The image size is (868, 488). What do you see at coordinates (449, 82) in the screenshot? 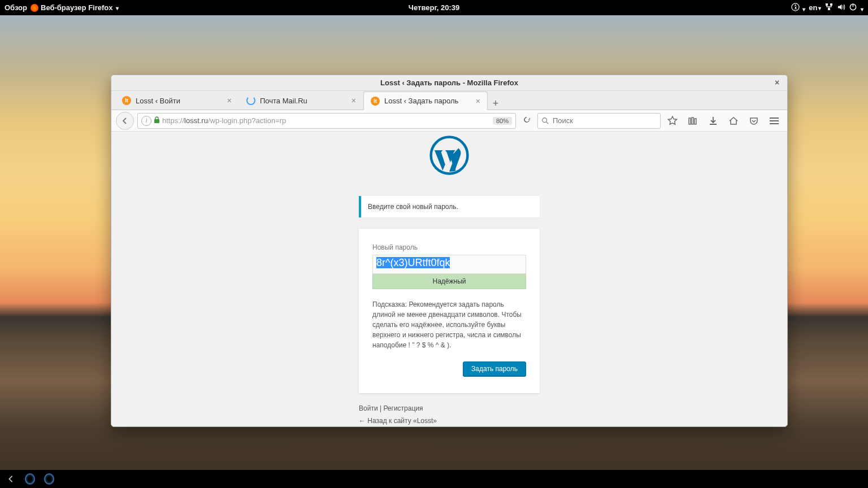
I see `window-title: Losst ‹ Задать пароль - Mozilla Firefox` at bounding box center [449, 82].